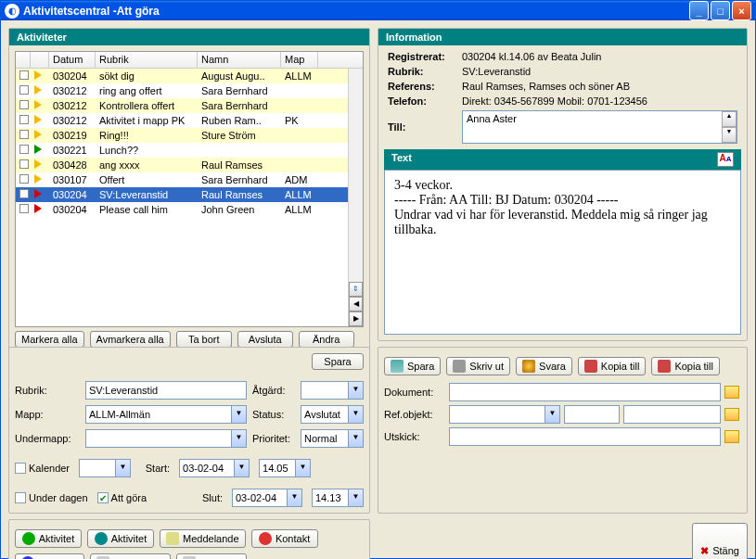 Image resolution: width=756 pixels, height=559 pixels. I want to click on attgora-checkbox: ✔Att göra, so click(122, 498).